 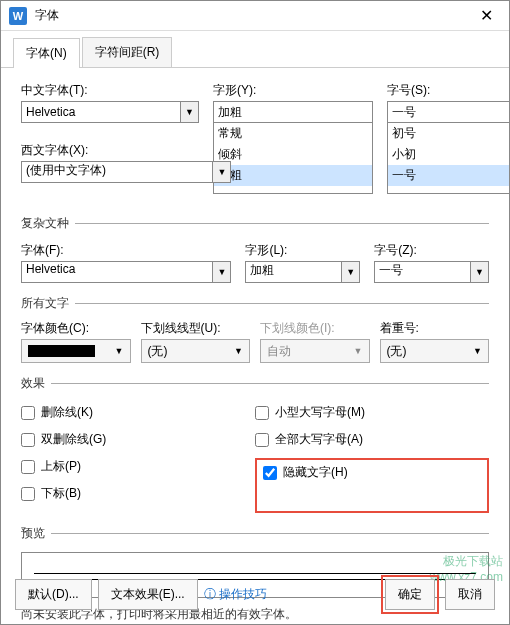 What do you see at coordinates (148, 594) in the screenshot?
I see `text-effect-button: 文本效果(E)...` at bounding box center [148, 594].